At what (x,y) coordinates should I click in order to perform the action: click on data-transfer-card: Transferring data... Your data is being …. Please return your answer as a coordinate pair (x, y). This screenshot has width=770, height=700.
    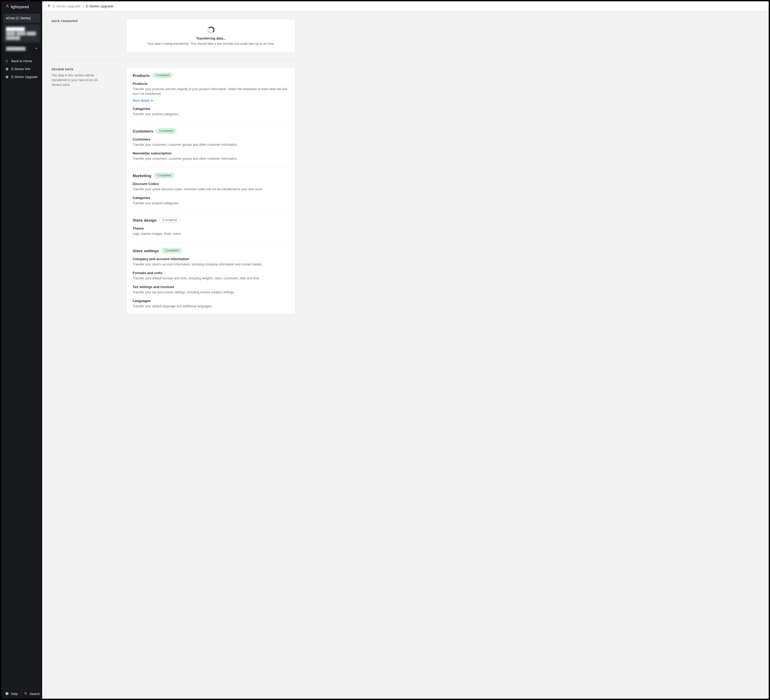
    Looking at the image, I should click on (211, 36).